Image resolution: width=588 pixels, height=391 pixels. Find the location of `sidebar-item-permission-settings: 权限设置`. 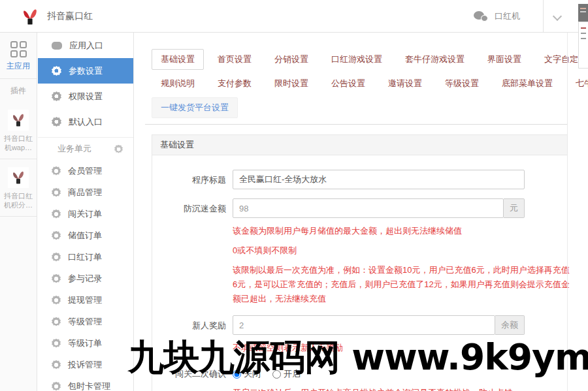

sidebar-item-permission-settings: 权限设置 is located at coordinates (86, 97).